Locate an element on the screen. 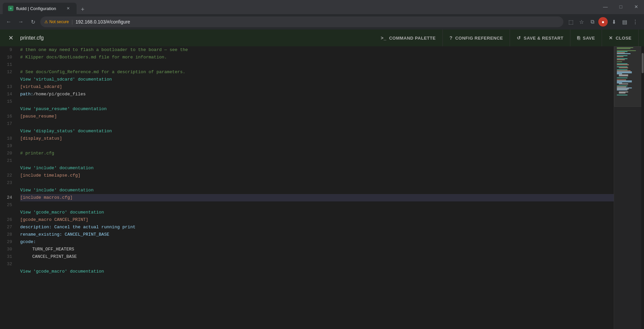 The height and width of the screenshot is (329, 644). code-link-pause-resume: View 'pause_resume' documentation is located at coordinates (317, 109).